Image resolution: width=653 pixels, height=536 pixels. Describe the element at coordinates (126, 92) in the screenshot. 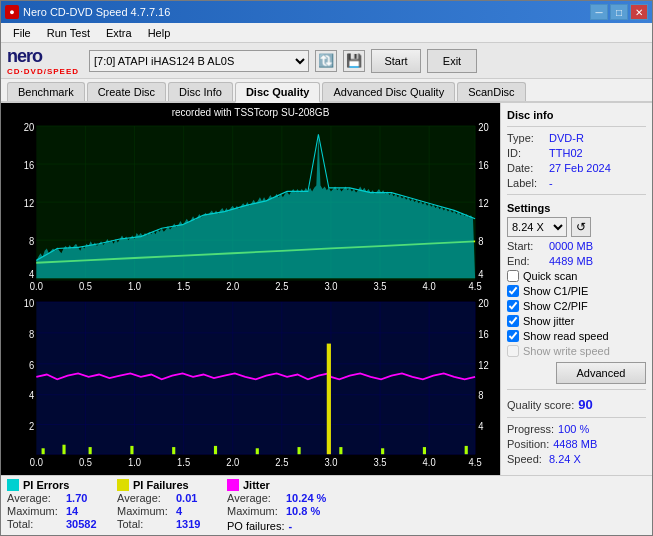

I see `tab-create-disc: Create Disc` at that location.